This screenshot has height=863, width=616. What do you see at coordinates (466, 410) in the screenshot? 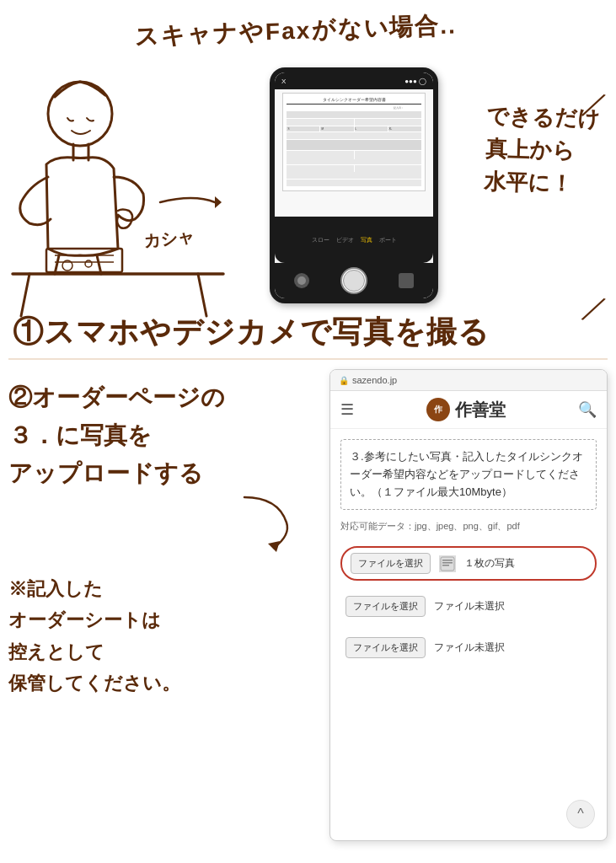
I see `nav-logo: 作 作善堂` at bounding box center [466, 410].